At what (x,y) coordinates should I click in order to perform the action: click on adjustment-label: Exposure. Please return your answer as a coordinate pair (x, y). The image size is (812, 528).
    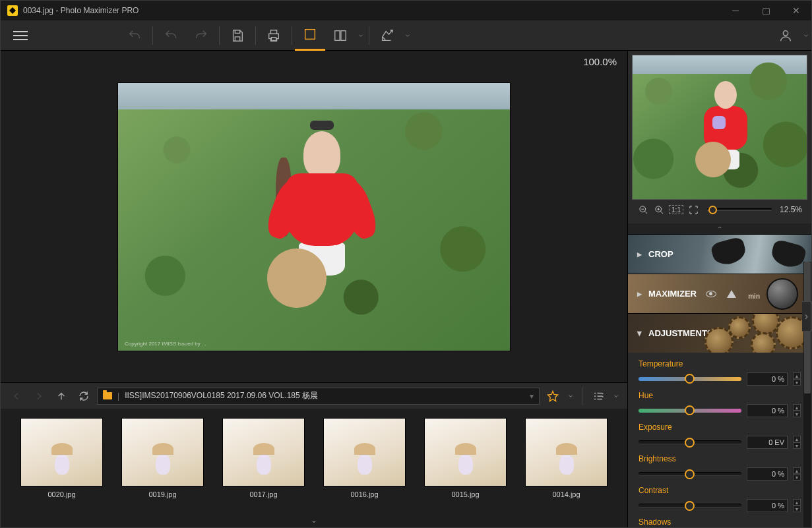
    Looking at the image, I should click on (720, 427).